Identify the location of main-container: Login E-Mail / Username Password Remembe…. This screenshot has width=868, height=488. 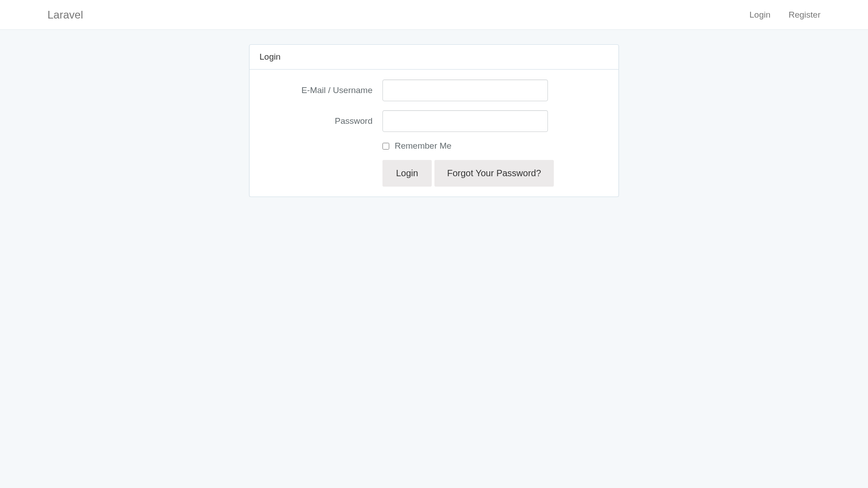
(434, 121).